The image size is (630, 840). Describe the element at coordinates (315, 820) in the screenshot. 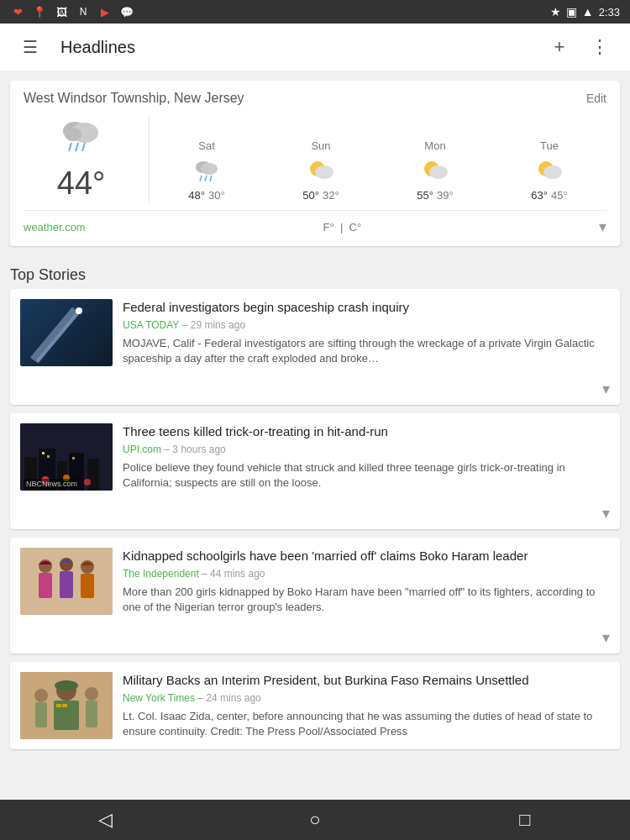

I see `home-button: ○` at that location.